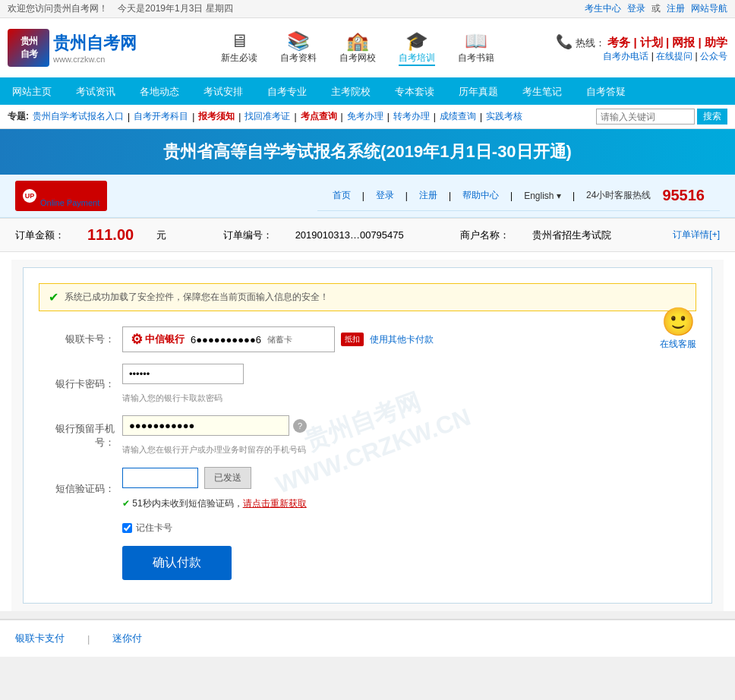  I want to click on phone-link: 自考办电话, so click(626, 56).